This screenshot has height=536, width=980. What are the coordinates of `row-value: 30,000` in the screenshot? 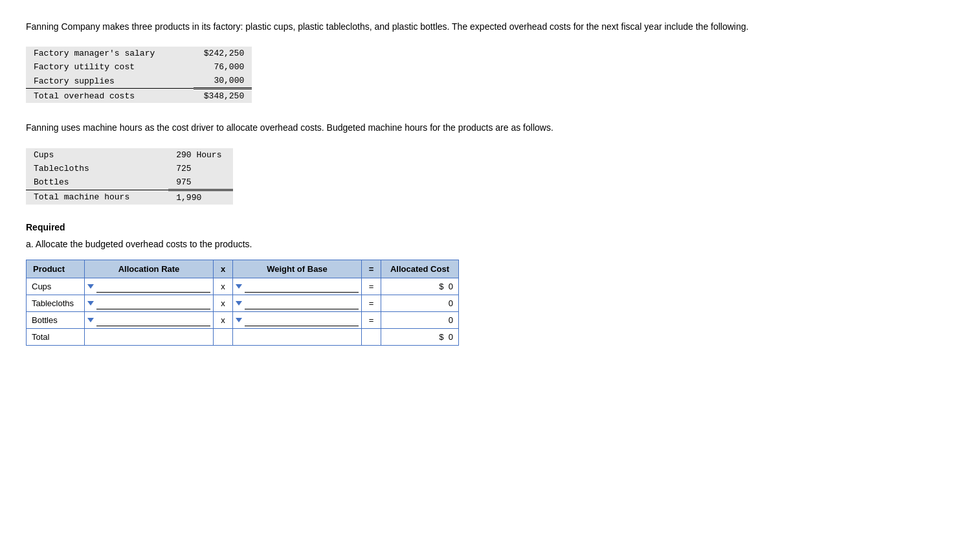 It's located at (223, 82).